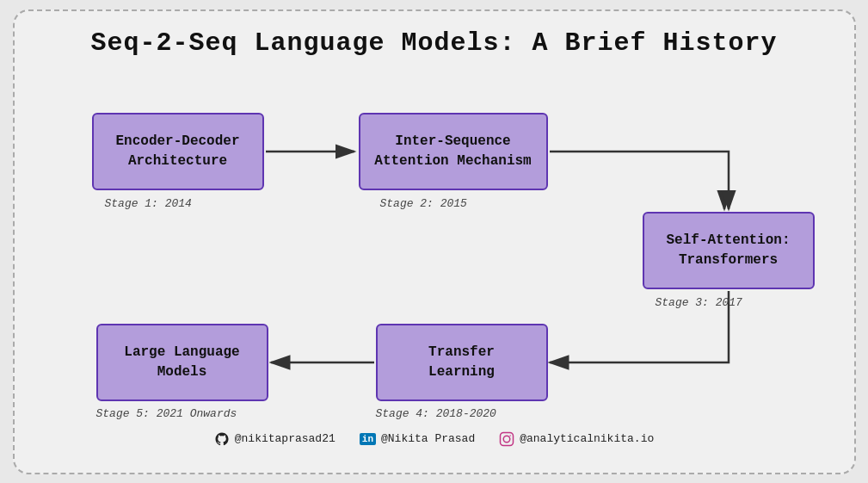  Describe the element at coordinates (436, 413) in the screenshot. I see `stage-label-4: Stage 4: 2018-2020` at that location.